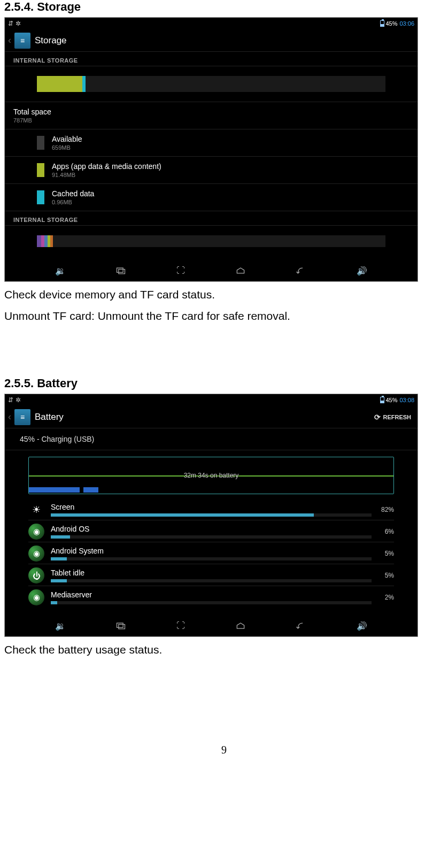 This screenshot has height=868, width=448. I want to click on desc-storage-2: Unmount TF card: Unmount the TF card for…, so click(224, 316).